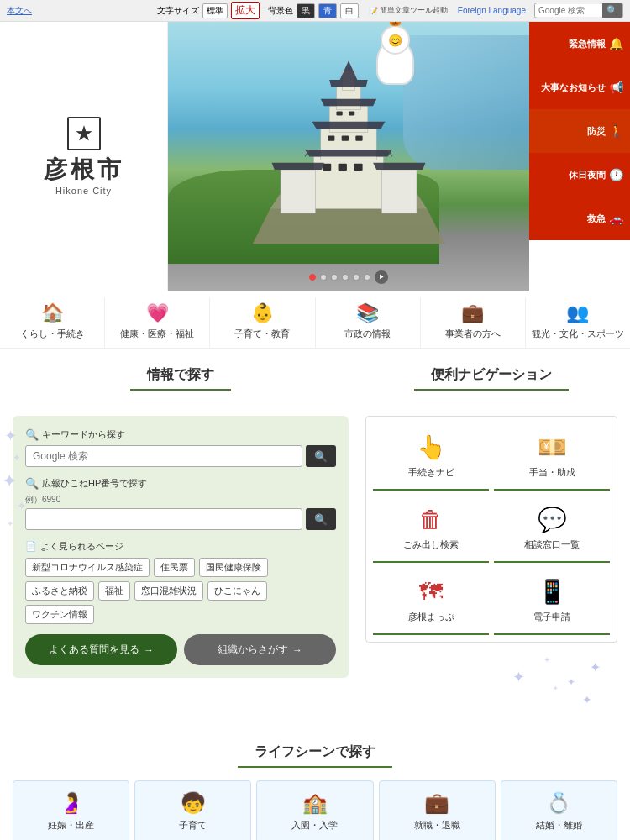  I want to click on navi-soudan-icon: 💬, so click(553, 519).